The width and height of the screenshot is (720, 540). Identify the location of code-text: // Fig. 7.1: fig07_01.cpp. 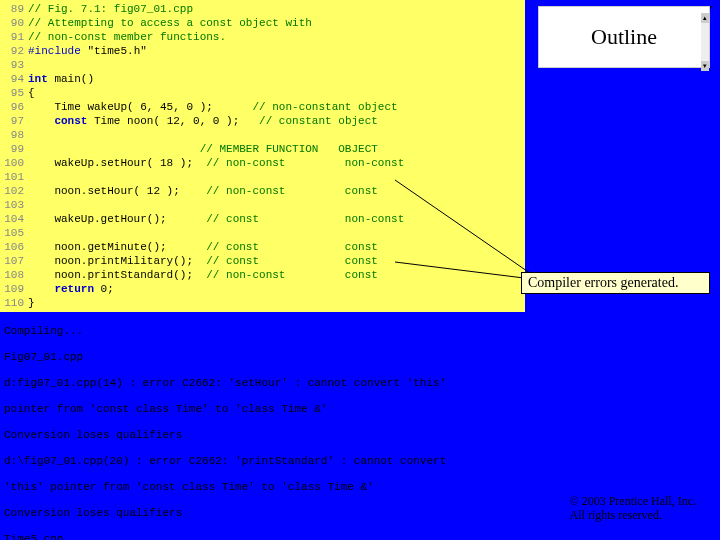
(110, 9).